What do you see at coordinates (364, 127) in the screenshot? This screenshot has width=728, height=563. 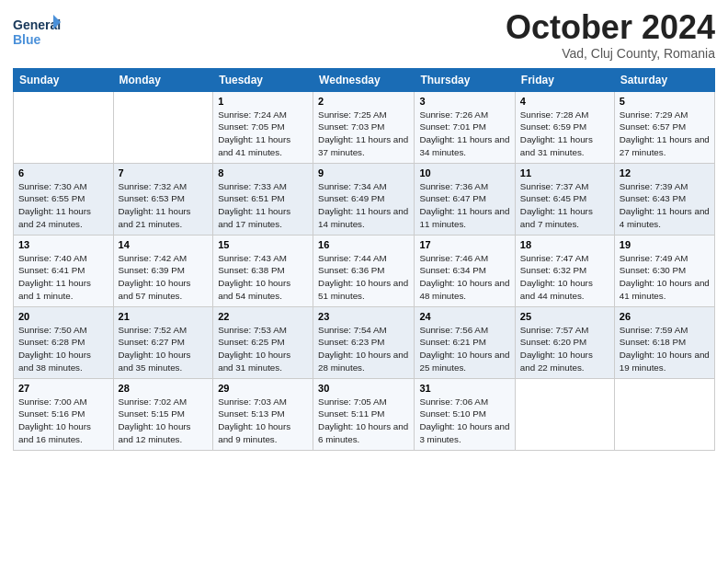 I see `day-cell: 2Sunrise: 7:25 AMSunset: 7:03 PMDaylight…` at bounding box center [364, 127].